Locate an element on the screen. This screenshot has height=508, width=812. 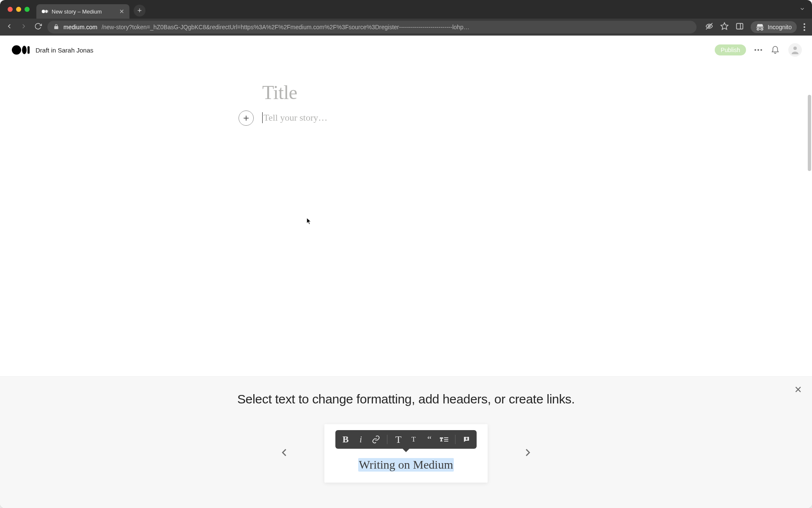
new-tab-button: + is located at coordinates (140, 11).